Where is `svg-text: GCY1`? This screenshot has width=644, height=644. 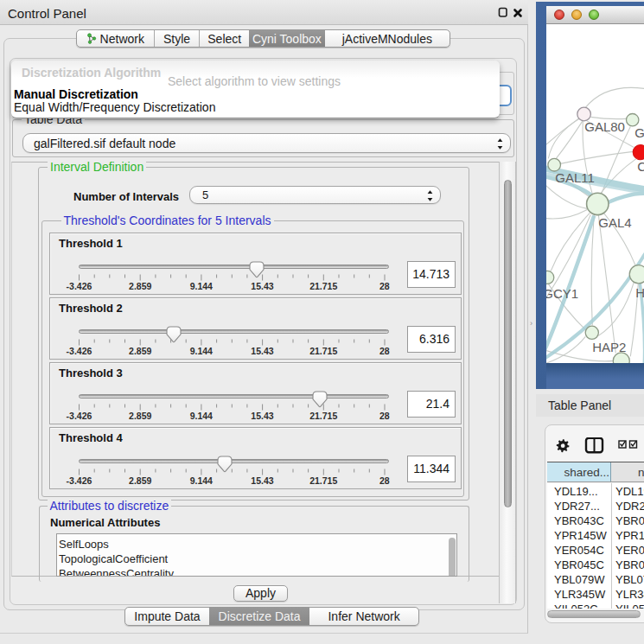 svg-text: GCY1 is located at coordinates (562, 294).